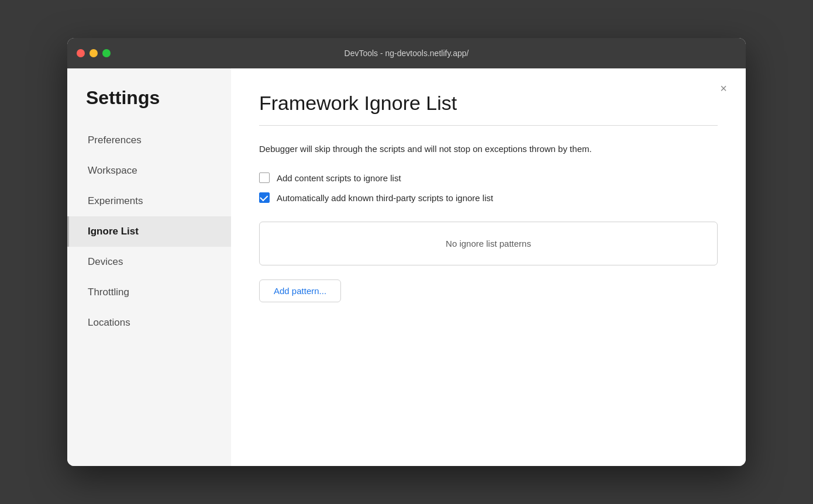  I want to click on traffic-lights, so click(94, 53).